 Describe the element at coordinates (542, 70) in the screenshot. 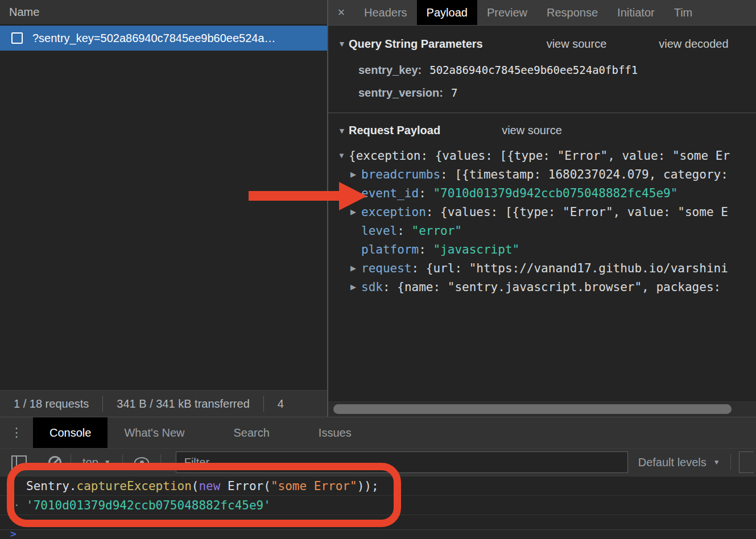

I see `query-param-row: sentry_key: 502a86940c7845ee9b60ee524a0f…` at that location.